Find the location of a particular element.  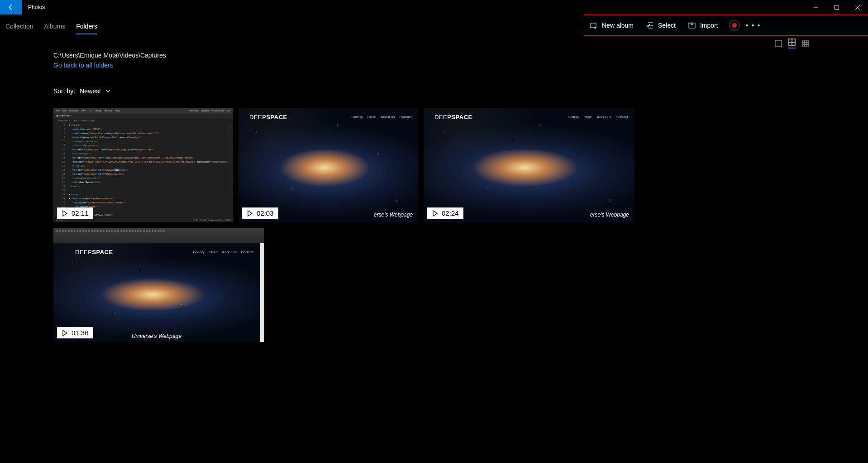

select-label: Select is located at coordinates (667, 25).